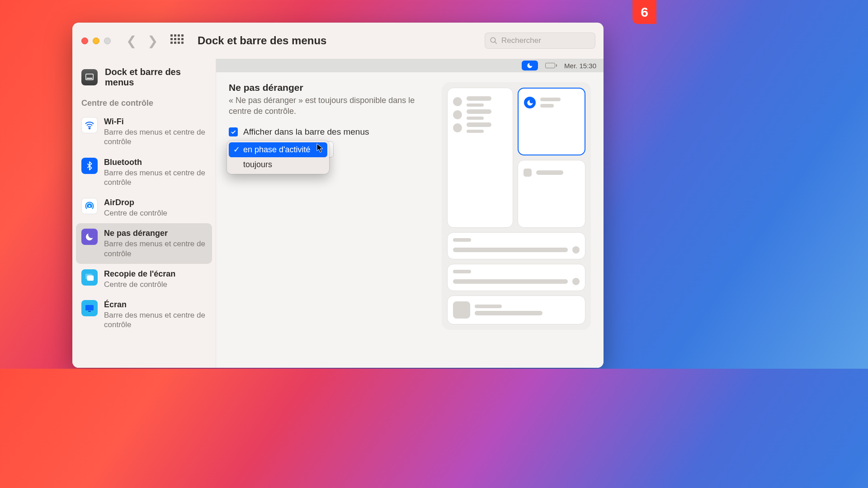  I want to click on sidebar-item-label: AirDrop, so click(136, 202).